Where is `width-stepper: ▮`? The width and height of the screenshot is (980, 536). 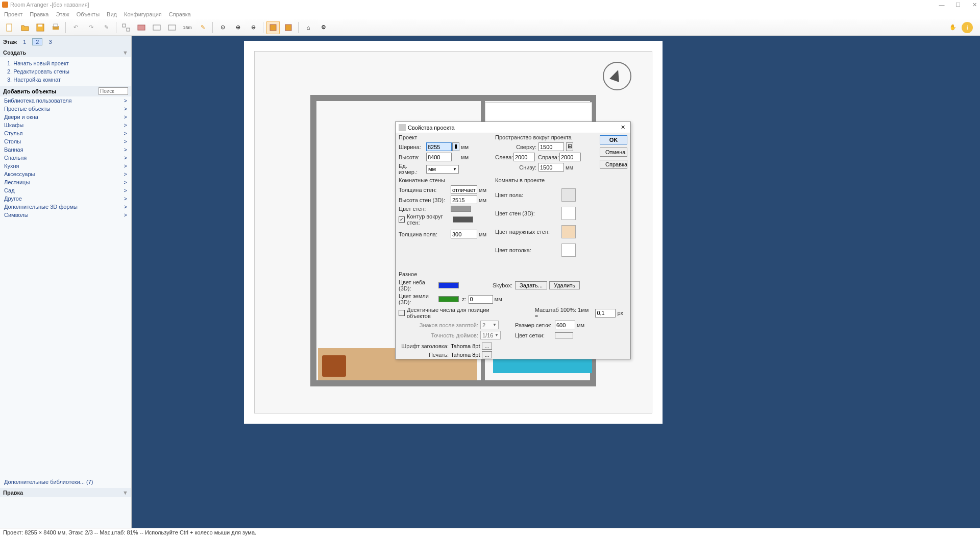
width-stepper: ▮ is located at coordinates (456, 147).